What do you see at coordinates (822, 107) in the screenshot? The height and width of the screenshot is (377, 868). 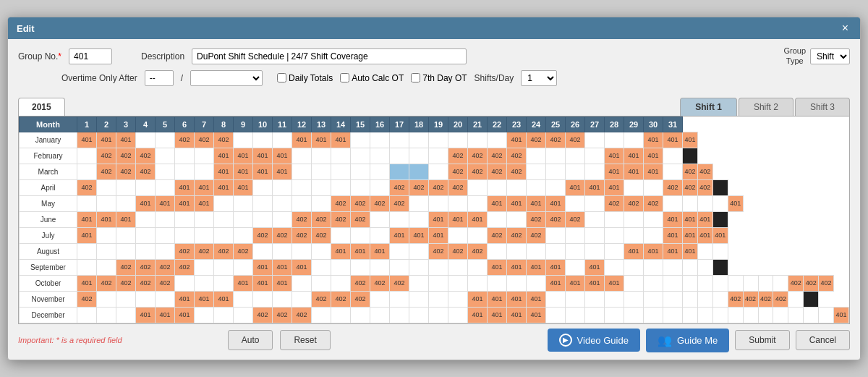 I see `shift-tab-3: Shift 3` at bounding box center [822, 107].